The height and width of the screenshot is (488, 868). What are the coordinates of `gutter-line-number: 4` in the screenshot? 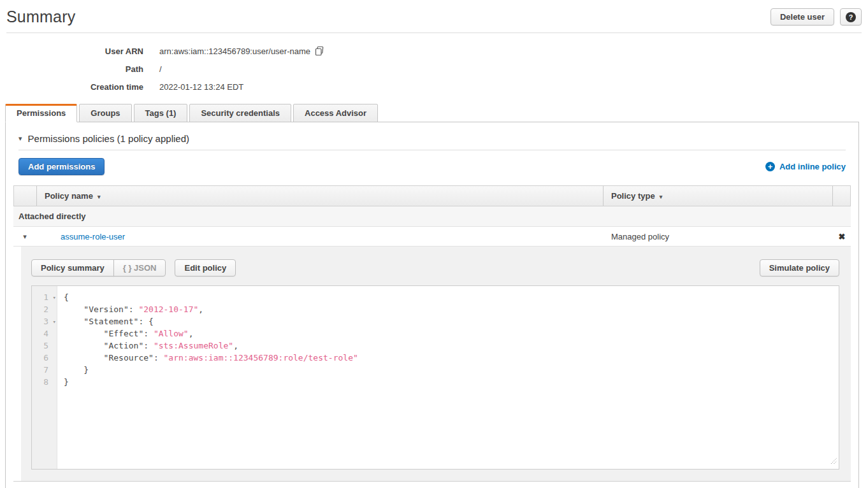 It's located at (45, 334).